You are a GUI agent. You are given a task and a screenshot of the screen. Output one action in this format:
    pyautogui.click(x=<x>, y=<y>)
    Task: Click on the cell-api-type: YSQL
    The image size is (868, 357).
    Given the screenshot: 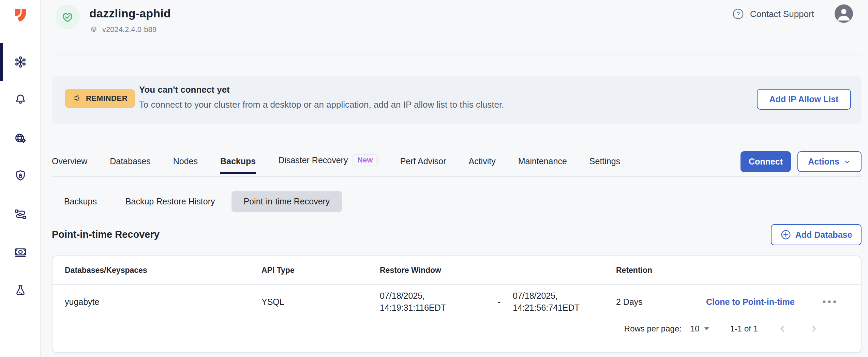 What is the action you would take?
    pyautogui.click(x=320, y=302)
    